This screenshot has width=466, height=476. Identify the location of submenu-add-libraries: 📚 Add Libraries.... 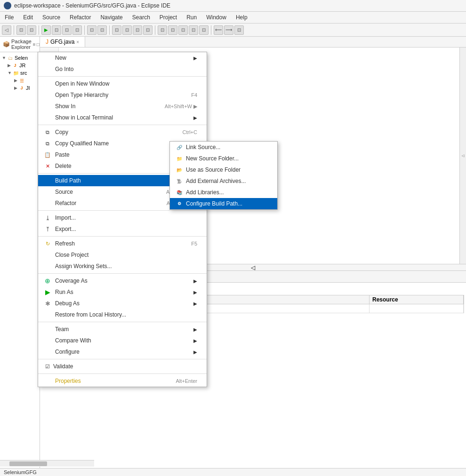
(224, 192).